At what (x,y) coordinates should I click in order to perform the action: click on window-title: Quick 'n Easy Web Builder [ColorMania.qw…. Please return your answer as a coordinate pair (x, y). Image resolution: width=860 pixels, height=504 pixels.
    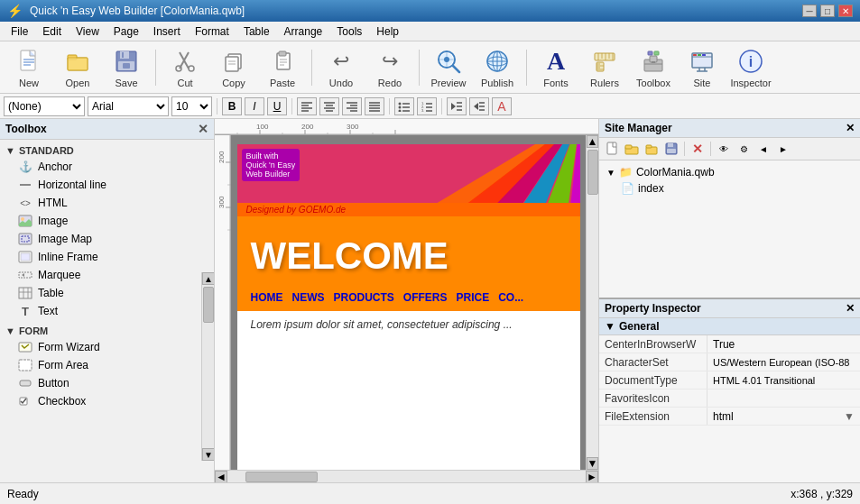
    Looking at the image, I should click on (137, 11).